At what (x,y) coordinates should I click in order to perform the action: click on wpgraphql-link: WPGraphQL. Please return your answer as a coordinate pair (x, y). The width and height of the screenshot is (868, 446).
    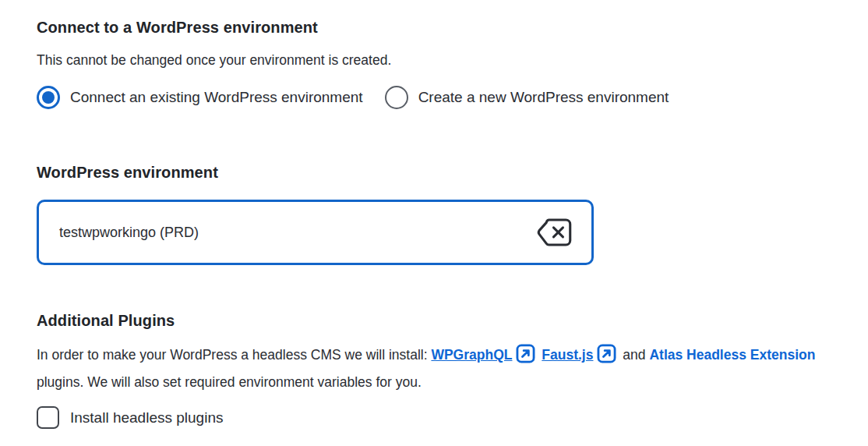
    Looking at the image, I should click on (471, 355).